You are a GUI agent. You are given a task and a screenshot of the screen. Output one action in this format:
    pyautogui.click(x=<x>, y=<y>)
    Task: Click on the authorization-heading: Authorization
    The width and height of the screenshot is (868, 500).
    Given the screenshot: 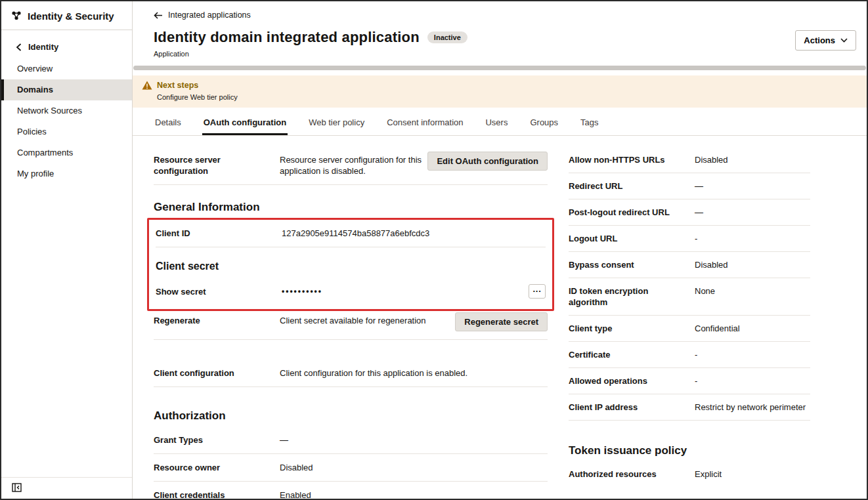 What is the action you would take?
    pyautogui.click(x=351, y=416)
    